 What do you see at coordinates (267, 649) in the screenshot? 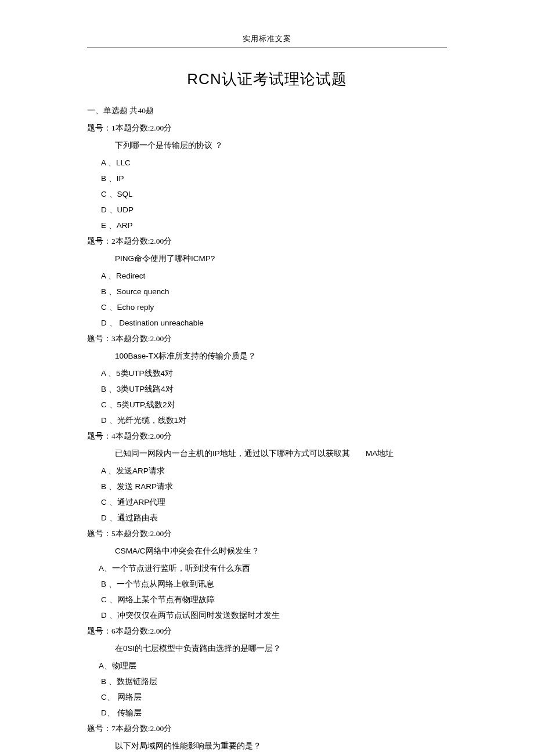
I see `question-text: 在0SI的七层模型中负责路由选择的是哪一层？` at bounding box center [267, 649].